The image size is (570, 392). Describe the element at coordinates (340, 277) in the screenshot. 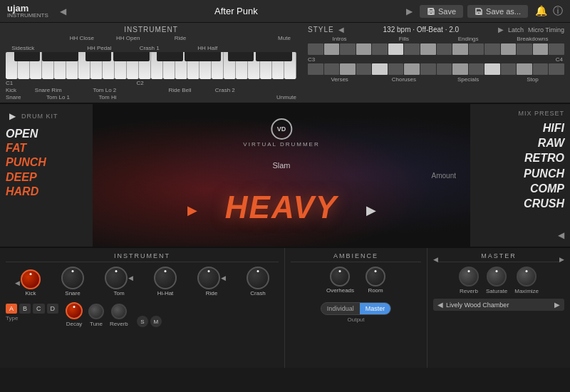

I see `overheads-knob` at that location.